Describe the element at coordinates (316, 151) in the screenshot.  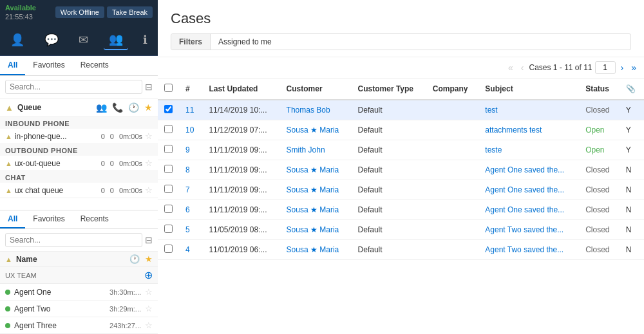
I see `row-customer-2: Smith John` at that location.